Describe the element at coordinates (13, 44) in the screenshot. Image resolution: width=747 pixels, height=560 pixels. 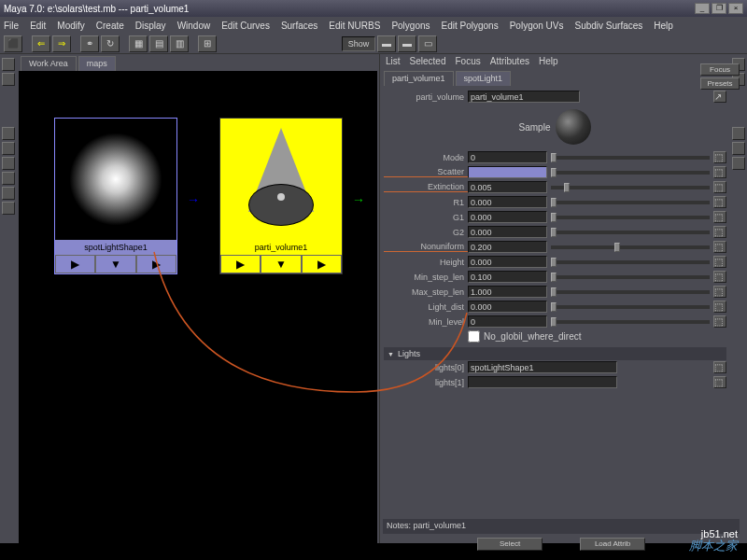
I see `tool-home-icon: ⬛` at that location.